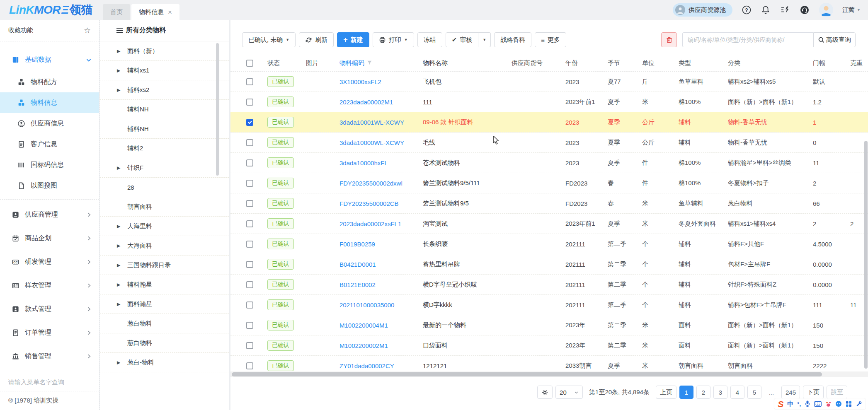 The height and width of the screenshot is (410, 868). What do you see at coordinates (837, 392) in the screenshot?
I see `jump-to-page-button: 跳至` at bounding box center [837, 392].